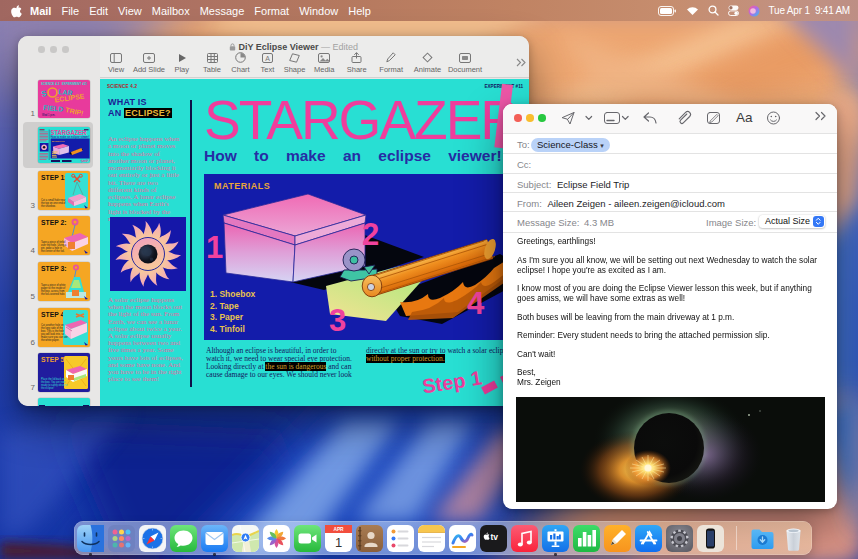  Describe the element at coordinates (54, 108) in the screenshot. I see `svg-text: FIELD` at that location.